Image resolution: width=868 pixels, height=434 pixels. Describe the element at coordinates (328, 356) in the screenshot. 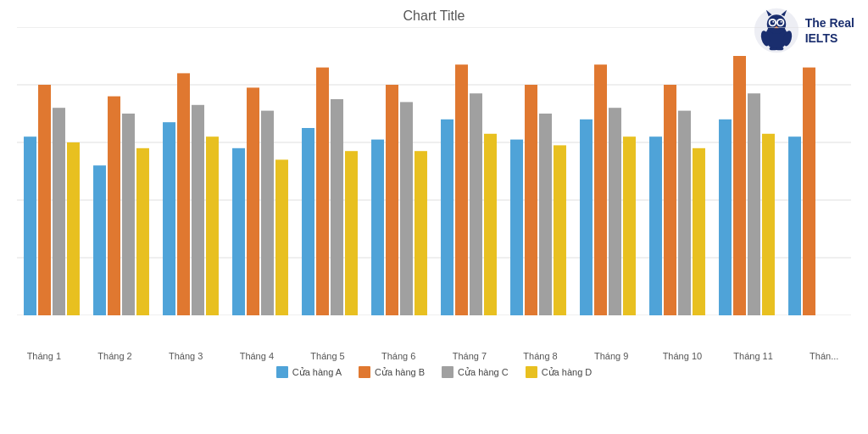

I see `x-label-month-5: Tháng 5` at that location.